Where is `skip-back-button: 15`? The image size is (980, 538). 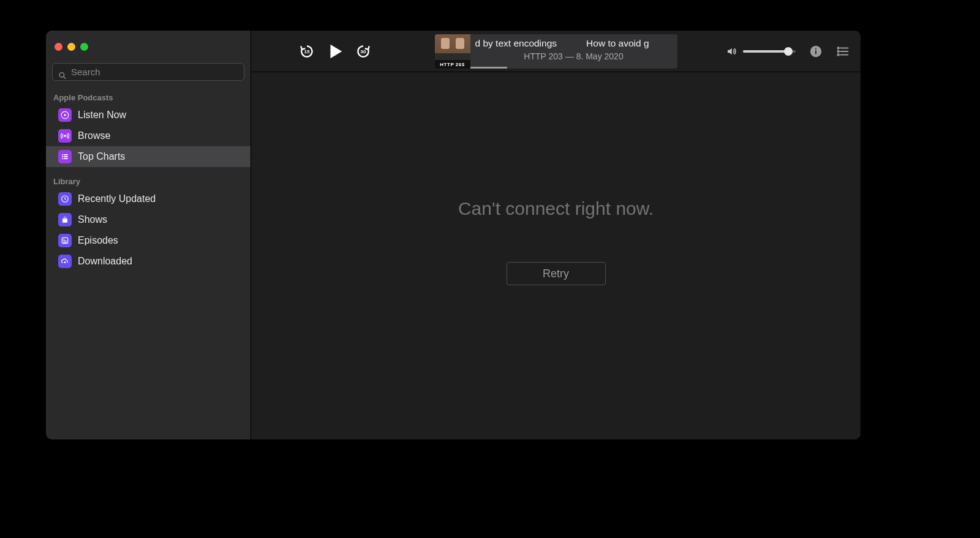
skip-back-button: 15 is located at coordinates (307, 51).